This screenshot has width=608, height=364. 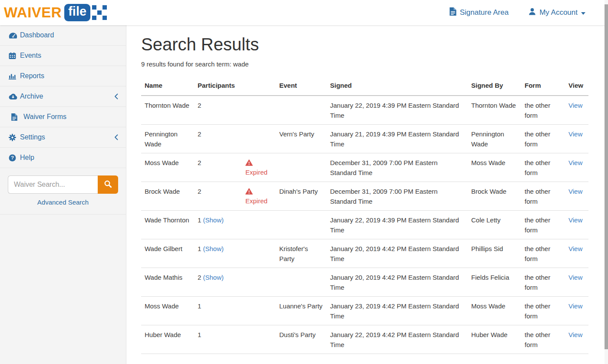 I want to click on waiver-search-input, so click(x=53, y=185).